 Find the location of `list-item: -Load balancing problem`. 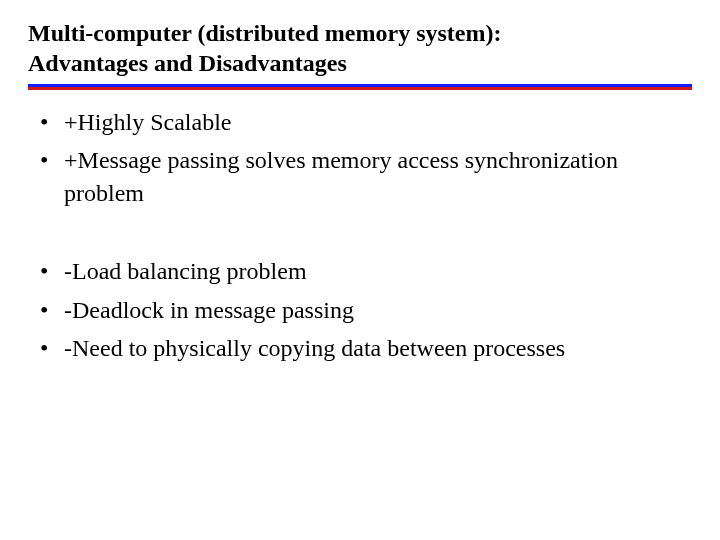

list-item: -Load balancing problem is located at coordinates (360, 271).